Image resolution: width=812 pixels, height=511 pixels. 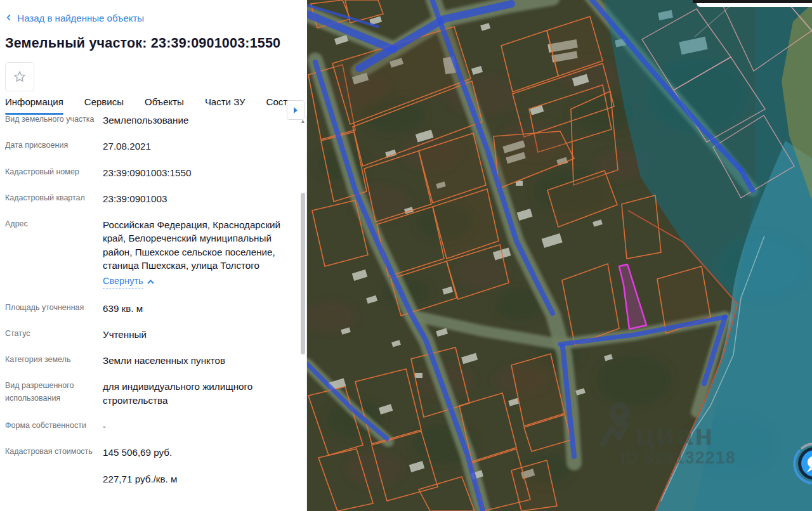 I want to click on row-label: Кадастровый номер, so click(x=51, y=172).